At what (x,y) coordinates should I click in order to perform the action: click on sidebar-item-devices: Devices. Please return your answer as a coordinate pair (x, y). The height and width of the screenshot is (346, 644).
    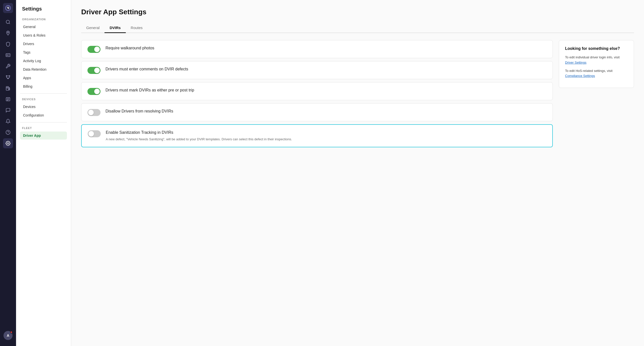
    Looking at the image, I should click on (44, 107).